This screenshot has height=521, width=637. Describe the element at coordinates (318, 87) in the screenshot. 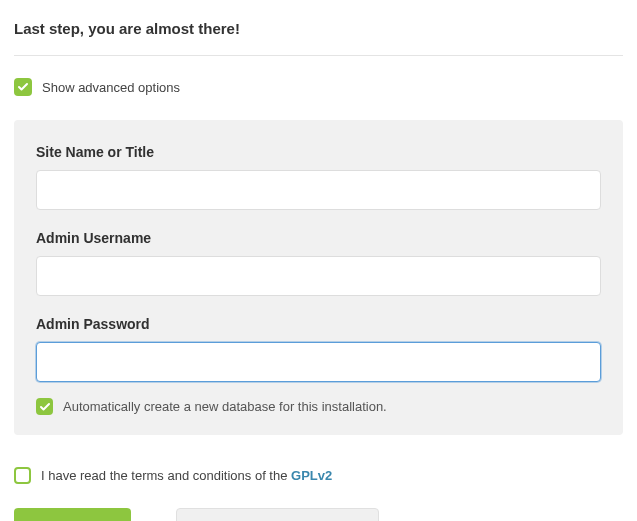

I see `show-advanced-row: Show advanced options` at that location.